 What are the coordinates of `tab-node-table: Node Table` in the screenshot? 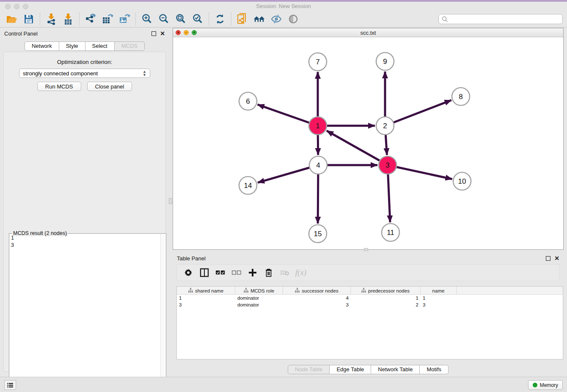 It's located at (309, 370).